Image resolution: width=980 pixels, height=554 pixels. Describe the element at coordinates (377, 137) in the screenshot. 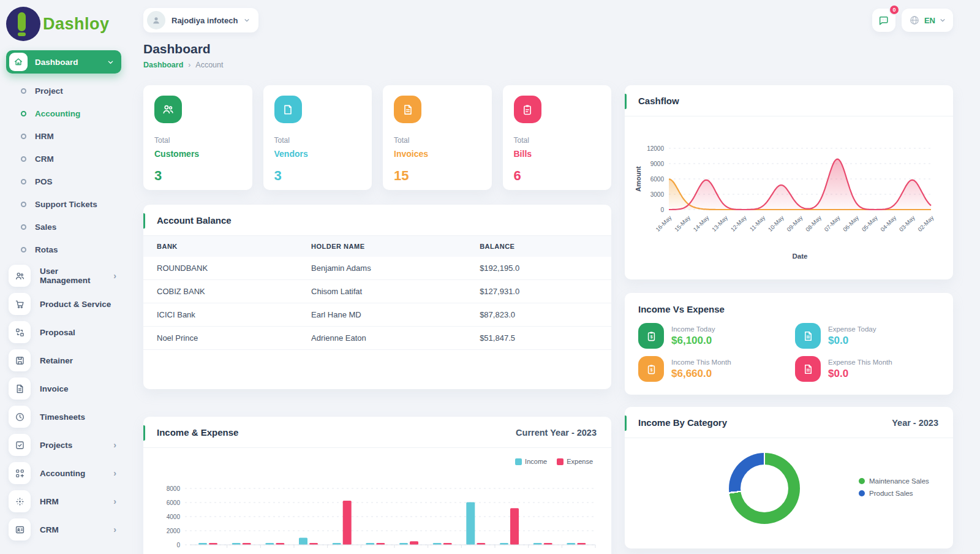

I see `stat-cards: TotalCustomers3TotalVendors3TotalInvoice…` at that location.